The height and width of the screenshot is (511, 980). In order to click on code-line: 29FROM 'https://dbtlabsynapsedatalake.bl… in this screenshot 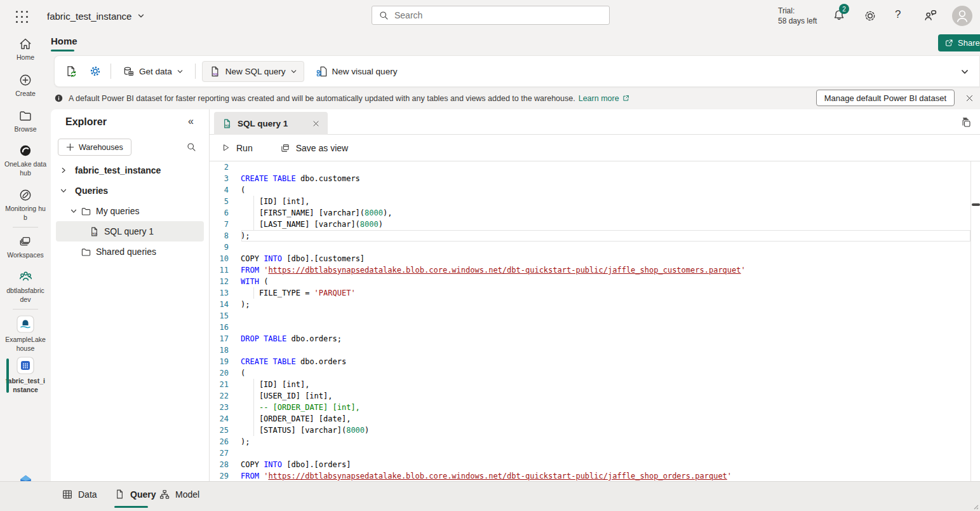, I will do `click(594, 475)`.